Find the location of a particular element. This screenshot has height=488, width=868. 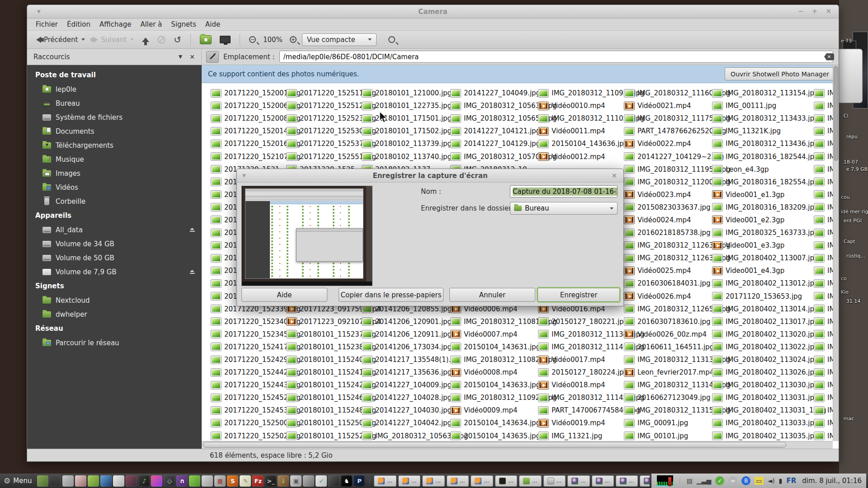

file-item: Leon_e4.3gp is located at coordinates (769, 169).